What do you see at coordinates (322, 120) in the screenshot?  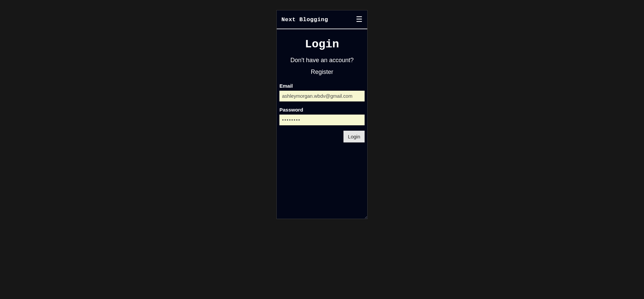 I see `password-field` at bounding box center [322, 120].